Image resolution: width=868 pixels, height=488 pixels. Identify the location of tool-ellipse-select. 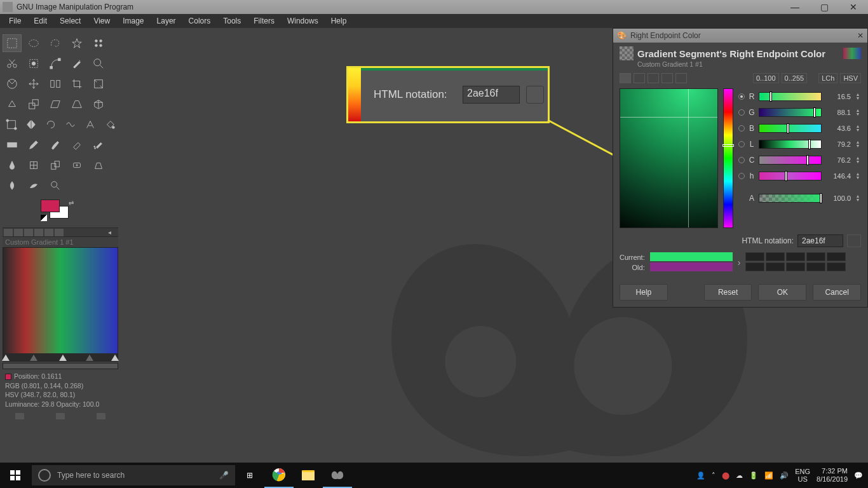
(34, 43).